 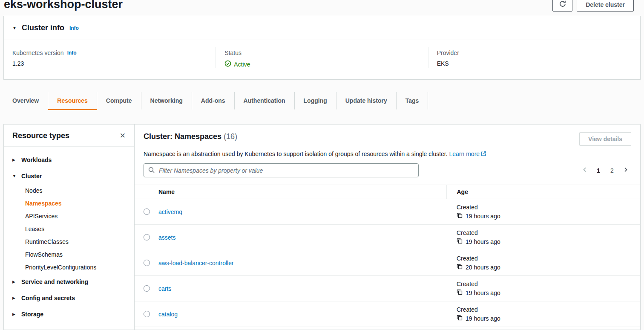 What do you see at coordinates (388, 139) in the screenshot?
I see `namespaces-header: Cluster: Namespaces (16) View details` at bounding box center [388, 139].